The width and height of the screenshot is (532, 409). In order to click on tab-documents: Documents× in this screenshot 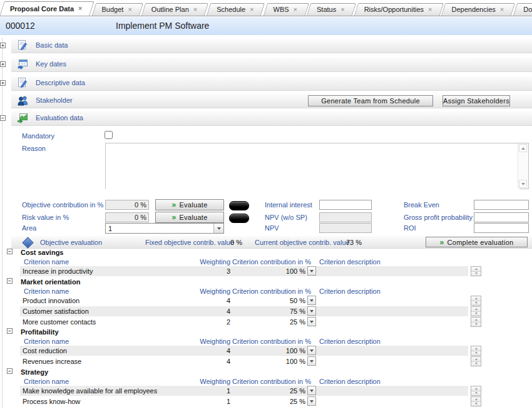, I will do `click(523, 9)`.